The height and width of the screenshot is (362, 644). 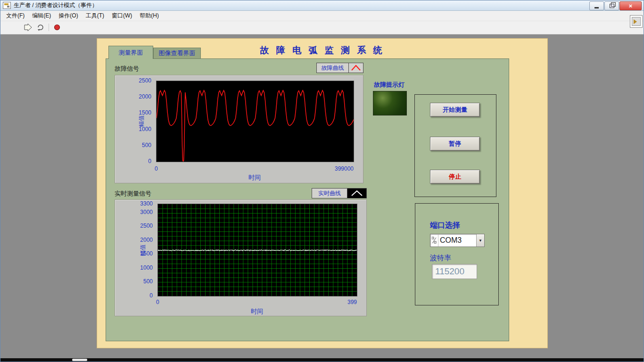 What do you see at coordinates (435, 240) in the screenshot?
I see `io-icon` at bounding box center [435, 240].